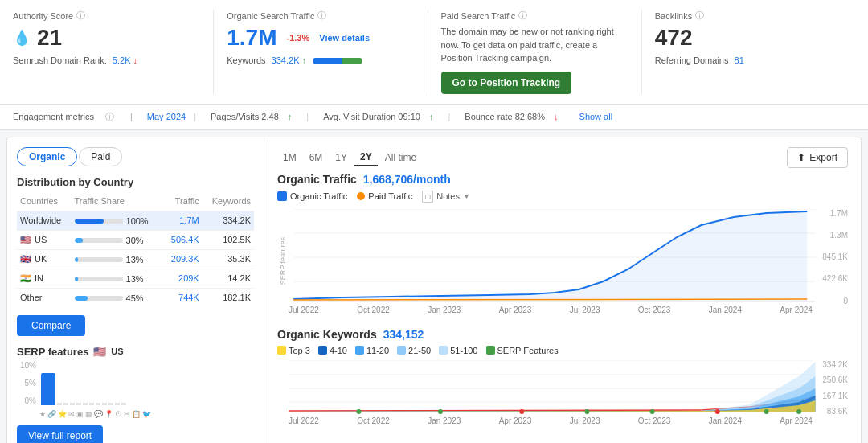 This screenshot has width=868, height=443. Describe the element at coordinates (135, 157) in the screenshot. I see `organic-paid-tabs: Organic Paid` at that location.